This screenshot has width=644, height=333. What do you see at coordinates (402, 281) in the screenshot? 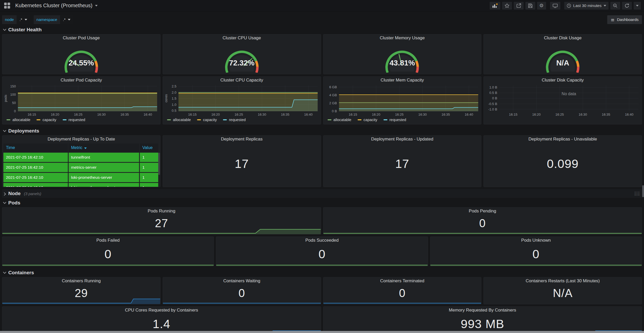
I see `panel-title: Containers Terminated` at bounding box center [402, 281].